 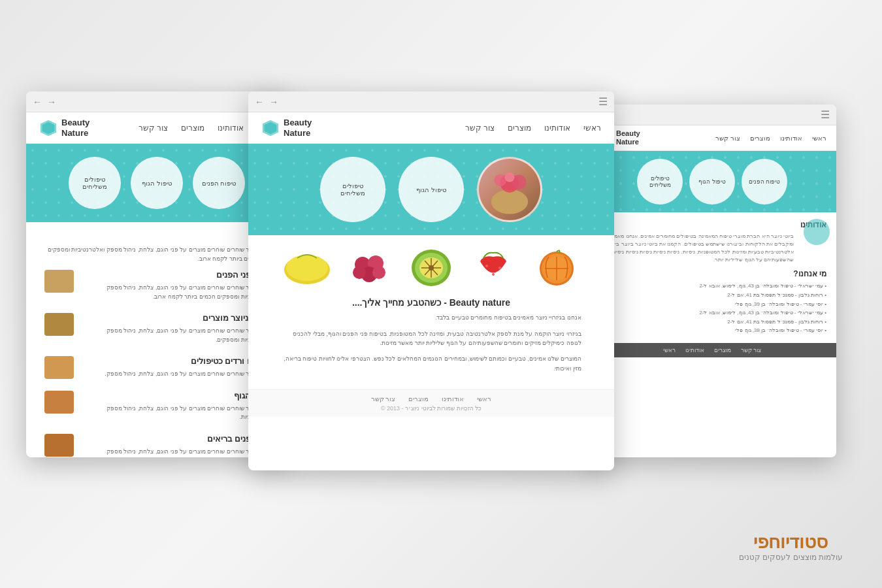 I want to click on left-section-title-5: טיפוח פנים בריאים, so click(x=157, y=439).